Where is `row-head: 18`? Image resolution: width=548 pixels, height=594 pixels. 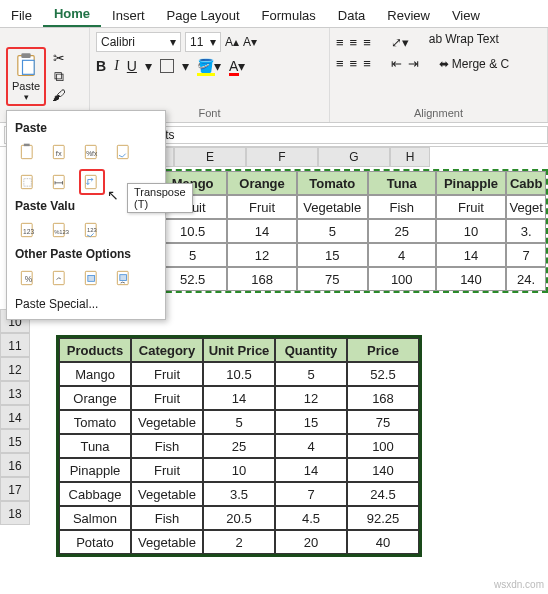 row-head: 18 is located at coordinates (15, 513).